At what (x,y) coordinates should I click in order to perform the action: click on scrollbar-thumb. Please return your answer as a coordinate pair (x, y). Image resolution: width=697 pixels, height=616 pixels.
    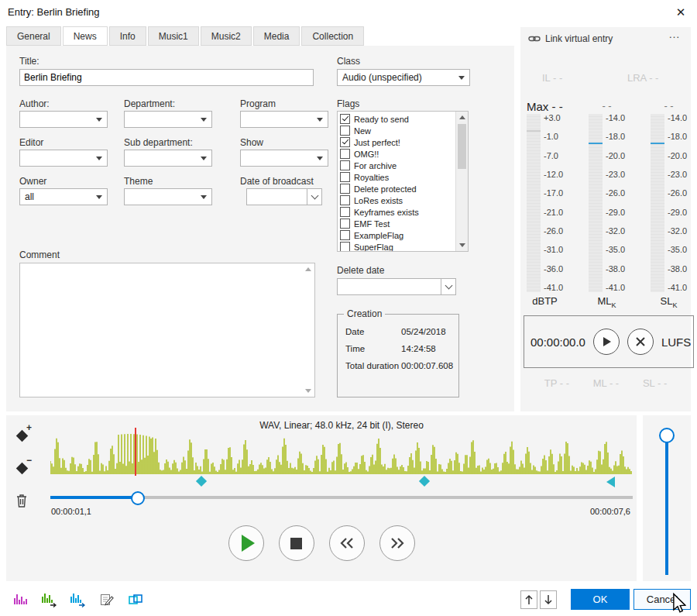
    Looking at the image, I should click on (462, 146).